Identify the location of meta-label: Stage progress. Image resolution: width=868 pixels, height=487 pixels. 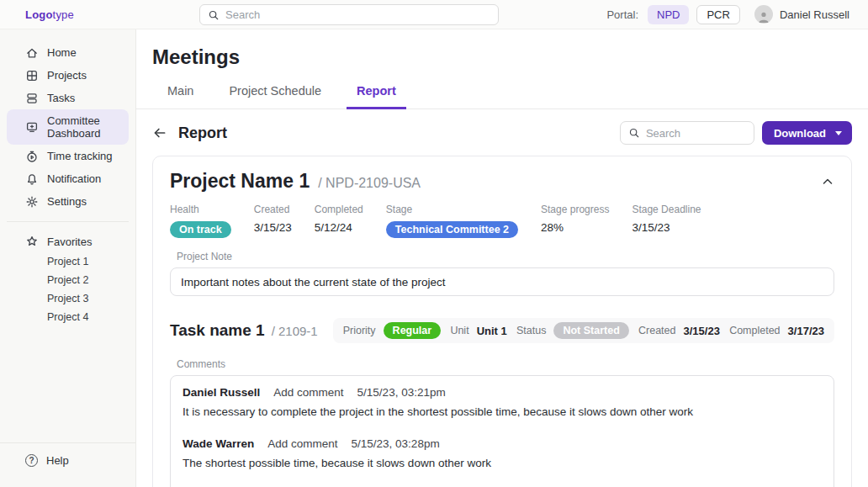
(575, 209).